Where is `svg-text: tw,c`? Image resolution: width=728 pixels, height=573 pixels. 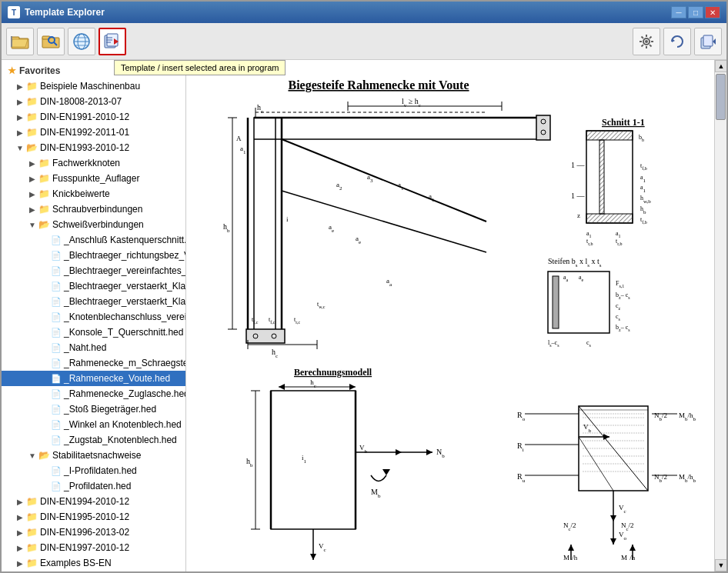
svg-text: tw,c is located at coordinates (322, 305).